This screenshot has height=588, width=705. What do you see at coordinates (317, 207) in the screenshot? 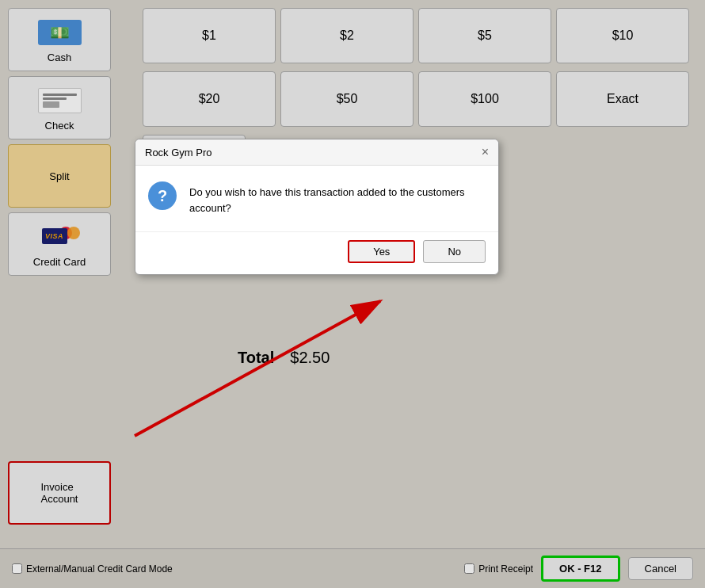
I see `modal-dialog: Rock Gym Pro × ? Do you wish to have thi…` at bounding box center [317, 207].